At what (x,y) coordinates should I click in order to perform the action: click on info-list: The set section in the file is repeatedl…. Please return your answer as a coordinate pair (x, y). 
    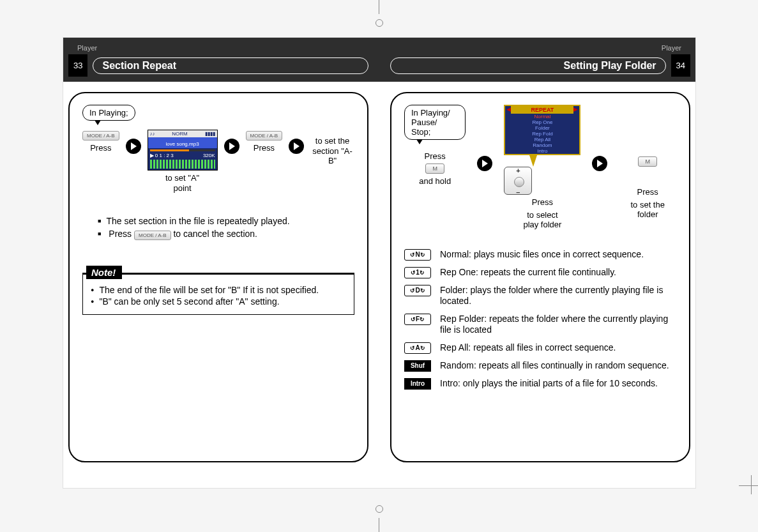
    Looking at the image, I should click on (226, 228).